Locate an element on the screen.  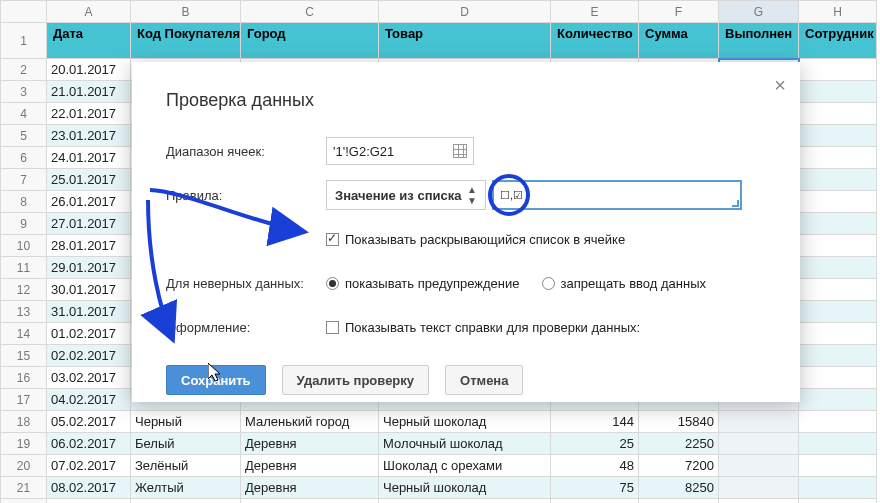
cell: 01.02.2017 is located at coordinates (89, 334).